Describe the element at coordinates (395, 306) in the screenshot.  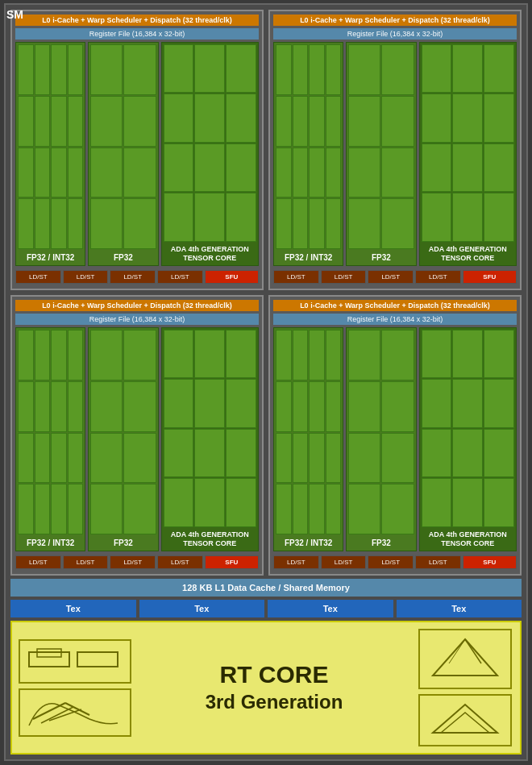
I see `warp-scheduler-bar-br: L0 i-Cache + Warp Scheduler + Dispatch (…` at that location.